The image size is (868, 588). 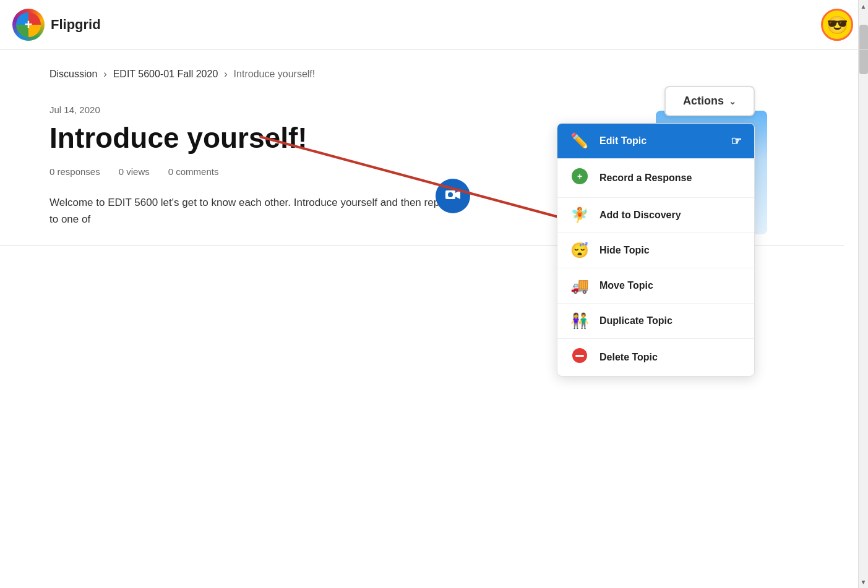 What do you see at coordinates (656, 178) in the screenshot?
I see `dropdown-item-record-response: + Record a Response` at bounding box center [656, 178].